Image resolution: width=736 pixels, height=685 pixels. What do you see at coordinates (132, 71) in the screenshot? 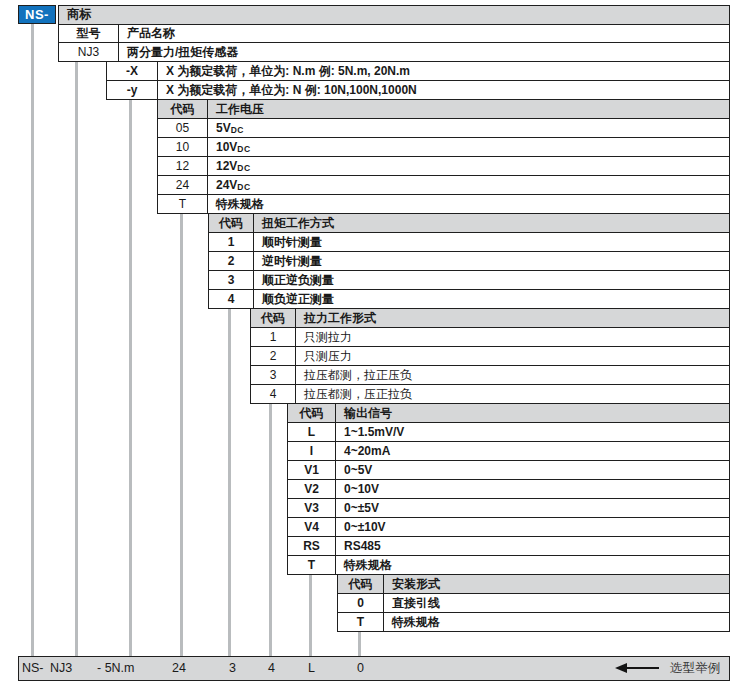
I see `load-code-x: -X` at bounding box center [132, 71].